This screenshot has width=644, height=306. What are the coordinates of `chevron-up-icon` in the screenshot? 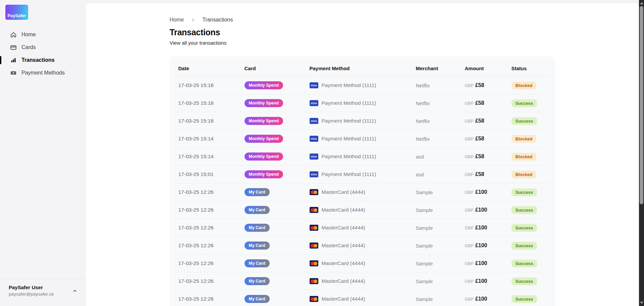 It's located at (75, 291).